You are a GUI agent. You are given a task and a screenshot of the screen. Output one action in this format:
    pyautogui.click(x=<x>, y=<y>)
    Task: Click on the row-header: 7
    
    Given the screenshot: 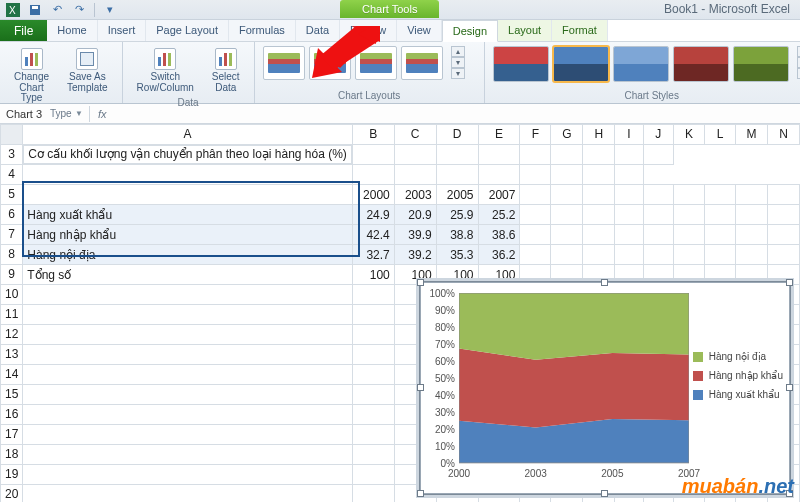 What is the action you would take?
    pyautogui.click(x=12, y=235)
    